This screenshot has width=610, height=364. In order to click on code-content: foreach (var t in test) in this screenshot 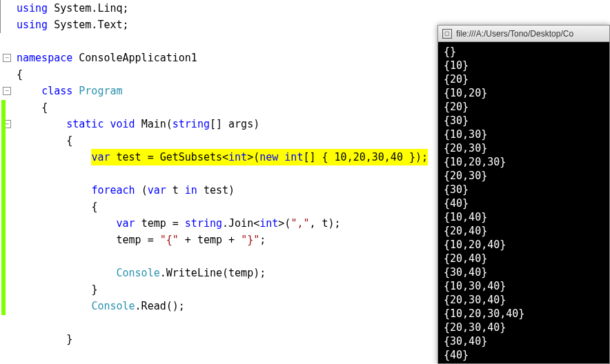, I will do `click(124, 190)`.